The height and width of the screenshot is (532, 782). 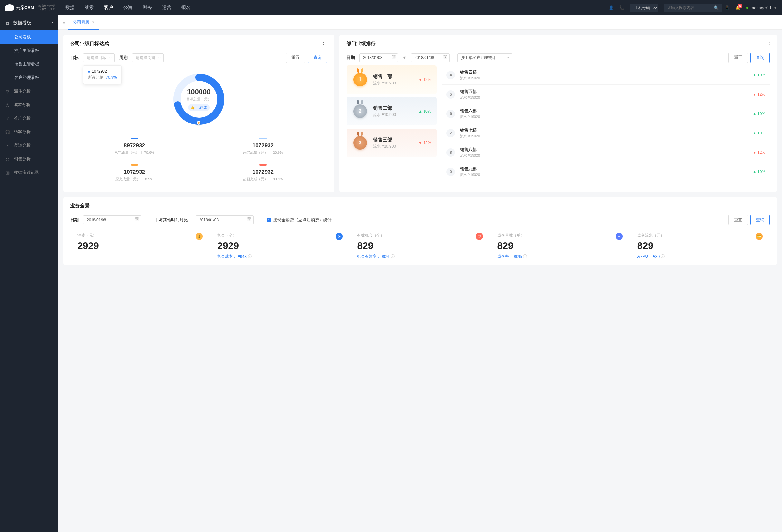 I want to click on stat-completed: 8972932已完成量（元）70.9%, so click(x=135, y=146).